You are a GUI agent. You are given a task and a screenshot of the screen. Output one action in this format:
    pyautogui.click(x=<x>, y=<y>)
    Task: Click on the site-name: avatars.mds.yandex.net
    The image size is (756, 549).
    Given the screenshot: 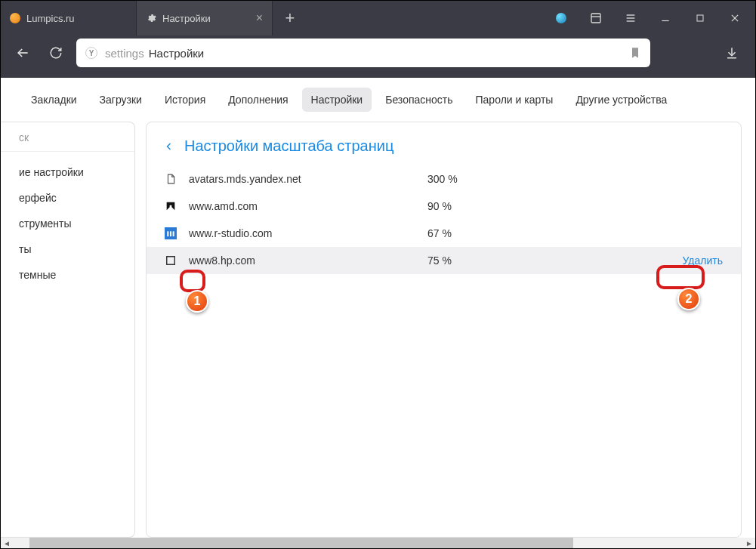 What is the action you would take?
    pyautogui.click(x=302, y=179)
    